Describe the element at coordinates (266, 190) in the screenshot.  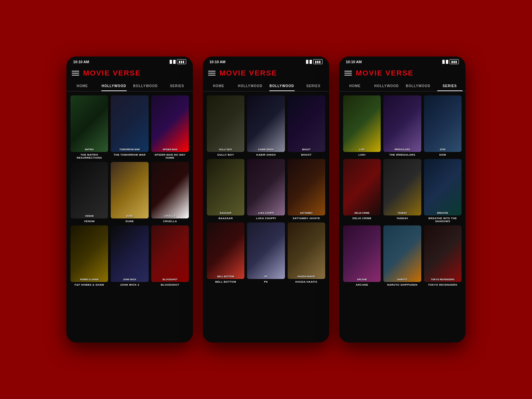
I see `movie-item: LUKA CHUPPILUKA CHUPPI` at that location.